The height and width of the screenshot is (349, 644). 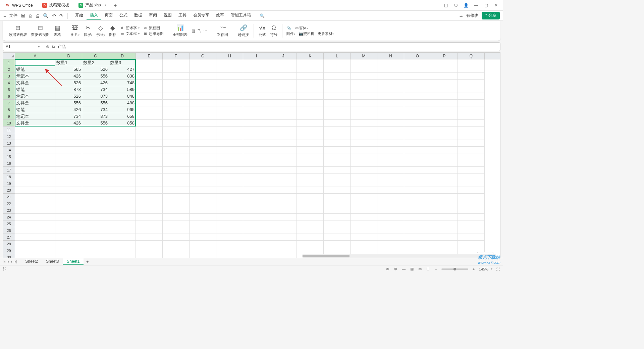 What do you see at coordinates (444, 110) in the screenshot?
I see `cell-P8` at bounding box center [444, 110].